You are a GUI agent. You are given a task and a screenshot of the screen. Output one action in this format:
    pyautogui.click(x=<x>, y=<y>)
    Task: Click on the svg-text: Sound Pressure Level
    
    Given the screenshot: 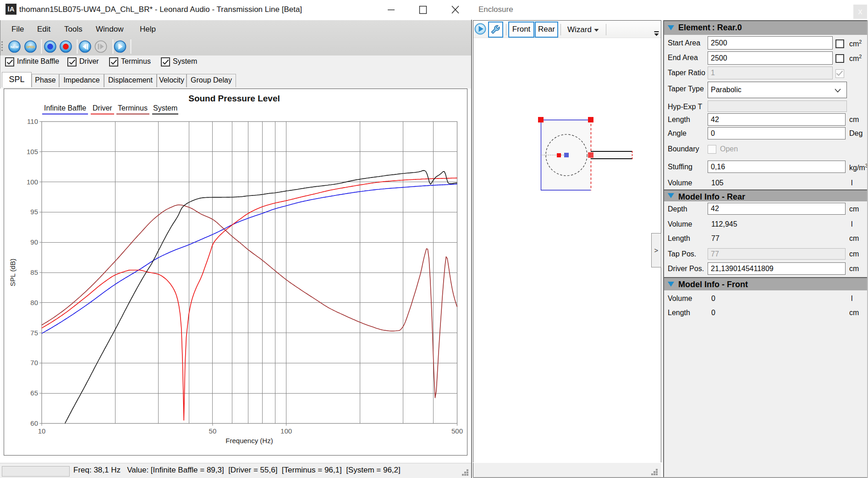 What is the action you would take?
    pyautogui.click(x=234, y=98)
    